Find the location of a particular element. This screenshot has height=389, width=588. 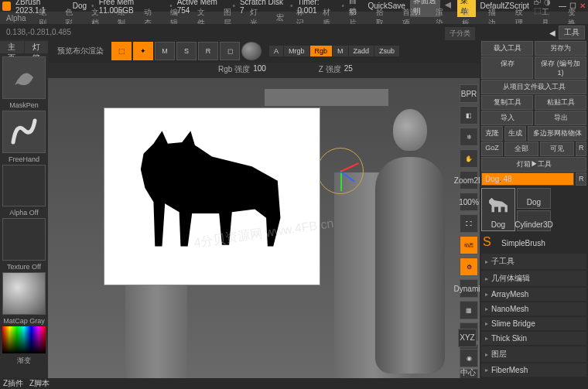

section-subtool: ▸子工具 is located at coordinates (534, 261).